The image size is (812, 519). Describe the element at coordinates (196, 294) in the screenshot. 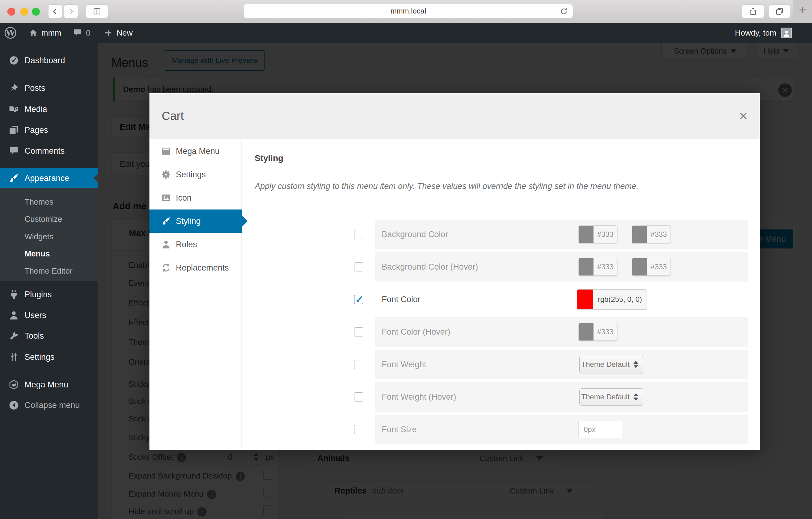

I see `modal-nav: Mega Menu Settings Icon Styling` at that location.